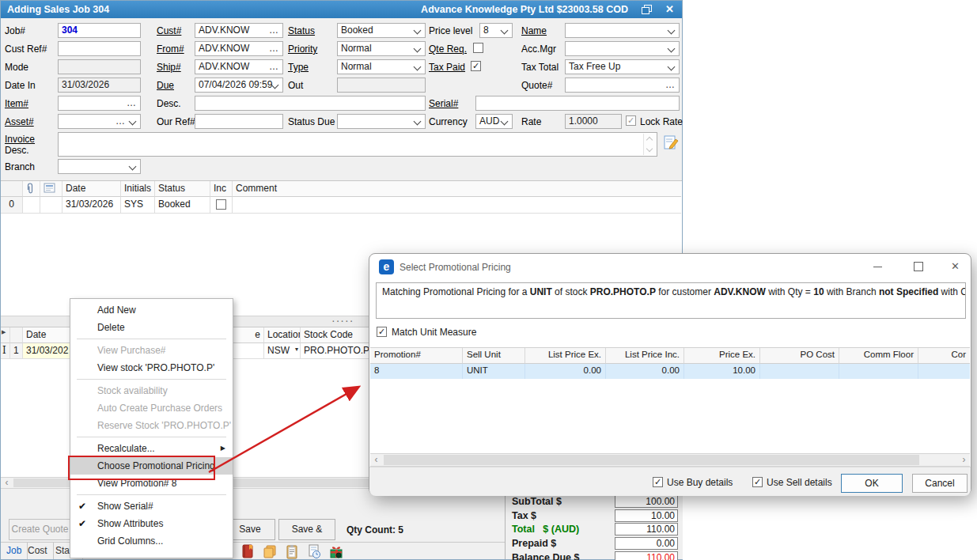 Image resolution: width=977 pixels, height=560 pixels. I want to click on copy-pages-icon, so click(271, 552).